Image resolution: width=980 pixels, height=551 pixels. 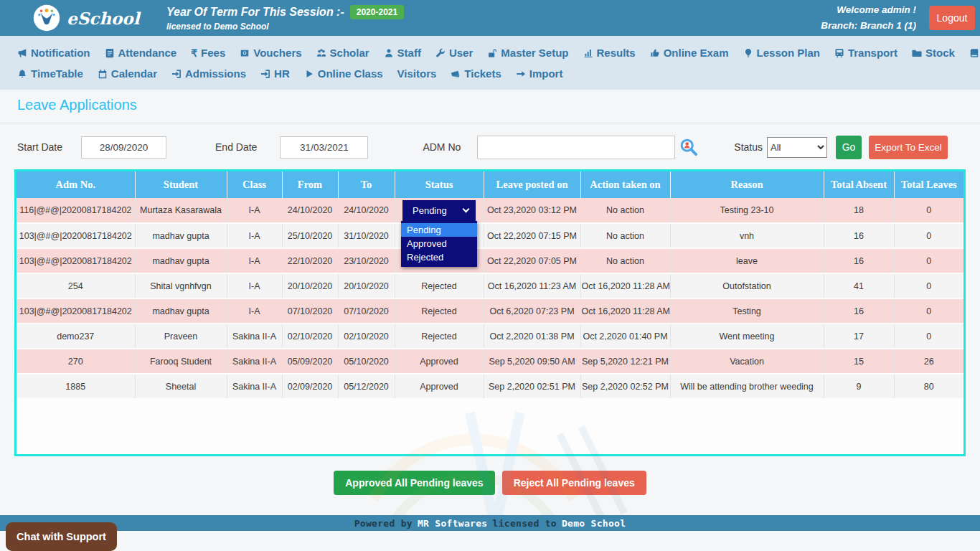 What do you see at coordinates (540, 73) in the screenshot?
I see `nav-item-import: Import` at bounding box center [540, 73].